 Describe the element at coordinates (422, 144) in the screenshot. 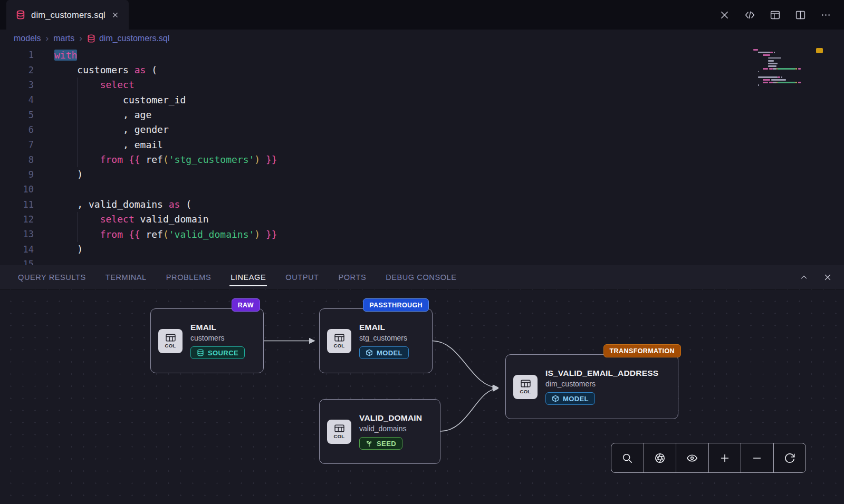

I see `code-line: 7 , email` at that location.